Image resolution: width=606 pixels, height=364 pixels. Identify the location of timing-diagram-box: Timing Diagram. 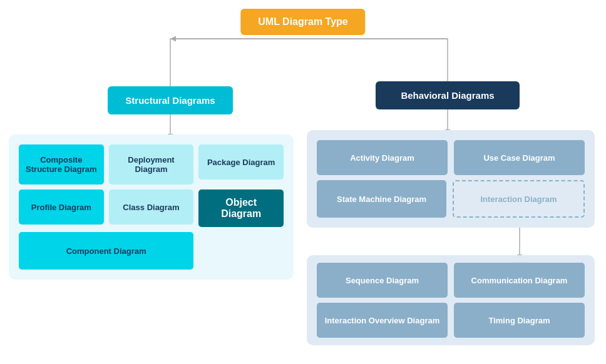
(520, 320).